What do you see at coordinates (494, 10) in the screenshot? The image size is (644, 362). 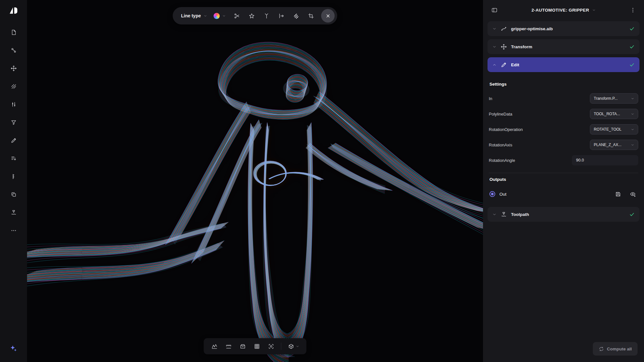 I see `panel-toggle-button` at bounding box center [494, 10].